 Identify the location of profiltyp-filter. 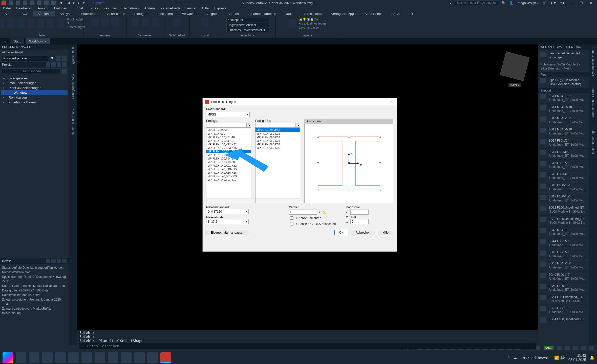
(226, 125).